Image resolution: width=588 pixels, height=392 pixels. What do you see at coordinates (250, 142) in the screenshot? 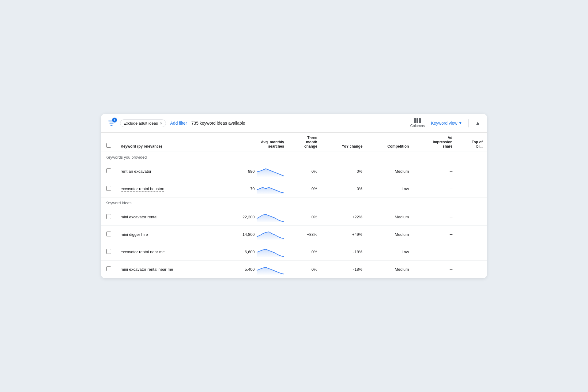
I see `col-header-avg-monthly: Avg. monthlysearches` at bounding box center [250, 142].